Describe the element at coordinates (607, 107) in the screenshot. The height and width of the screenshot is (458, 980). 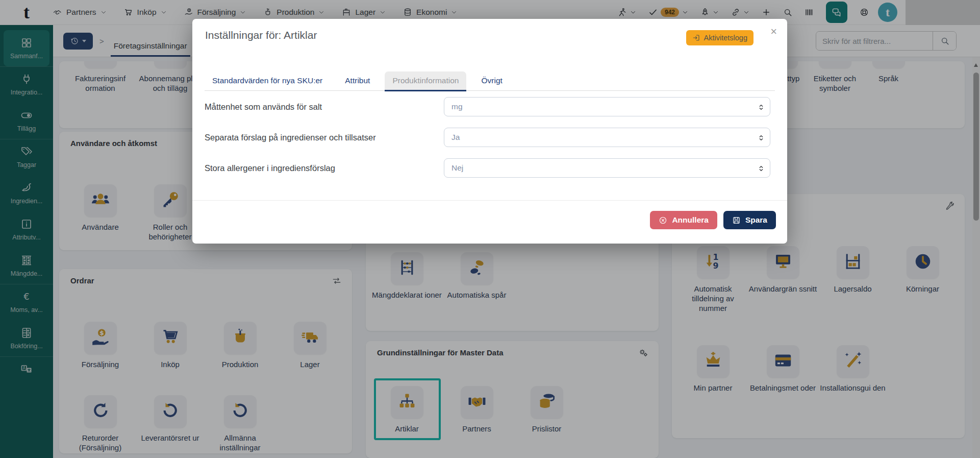
I see `select-måttenhet-som-används-för-salt: mg` at that location.